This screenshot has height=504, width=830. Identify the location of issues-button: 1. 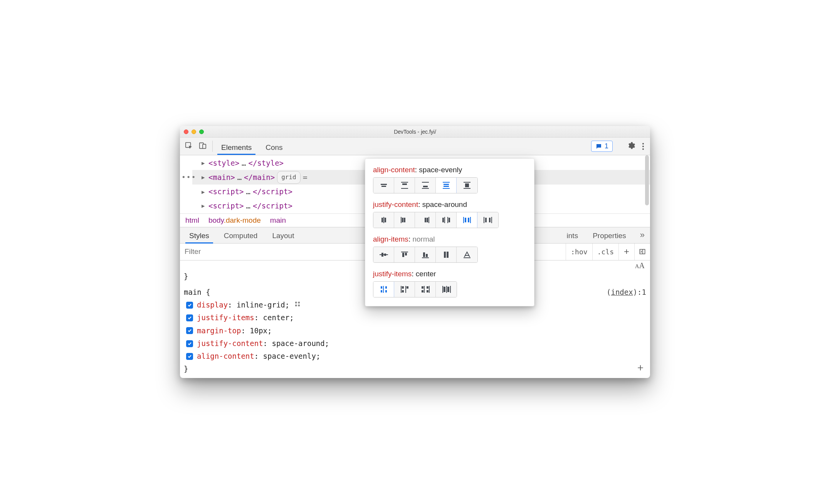
(602, 146).